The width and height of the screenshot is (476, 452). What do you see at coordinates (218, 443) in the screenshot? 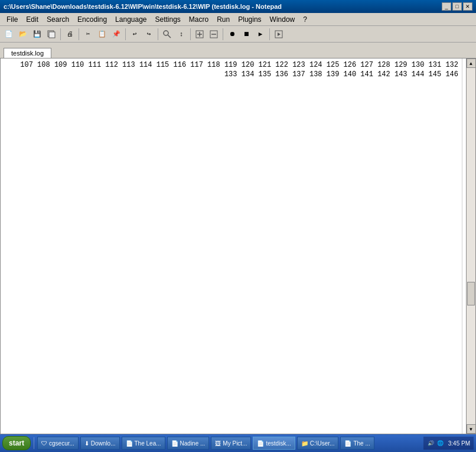
I see `taskbar-icon-4: 🖼` at bounding box center [218, 443].